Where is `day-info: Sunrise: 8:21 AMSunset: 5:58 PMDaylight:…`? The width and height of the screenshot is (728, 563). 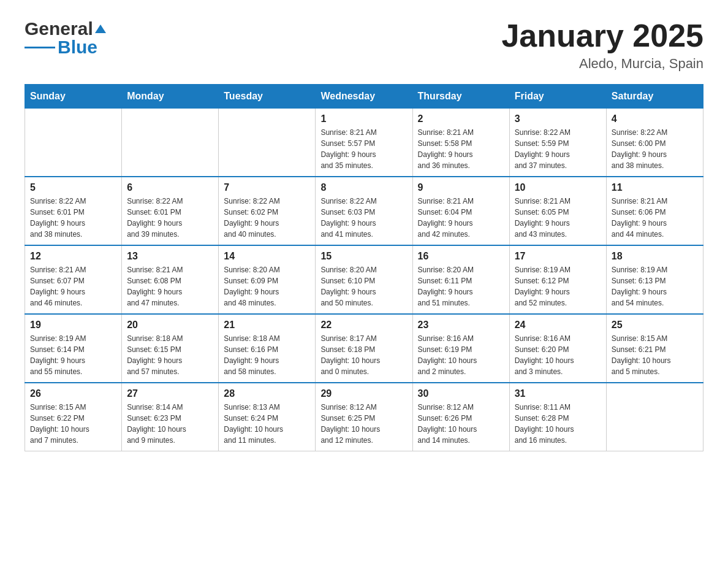
day-info: Sunrise: 8:21 AMSunset: 5:58 PMDaylight:… is located at coordinates (461, 149).